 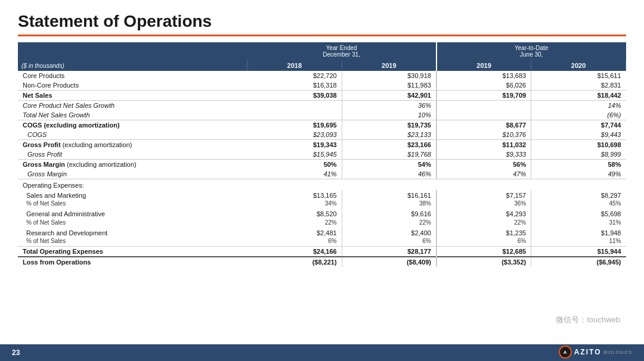 What do you see at coordinates (322, 145) in the screenshot?
I see `gross-profit-excl-row: Gross Profit (excluding amortization) $1…` at bounding box center [322, 145].